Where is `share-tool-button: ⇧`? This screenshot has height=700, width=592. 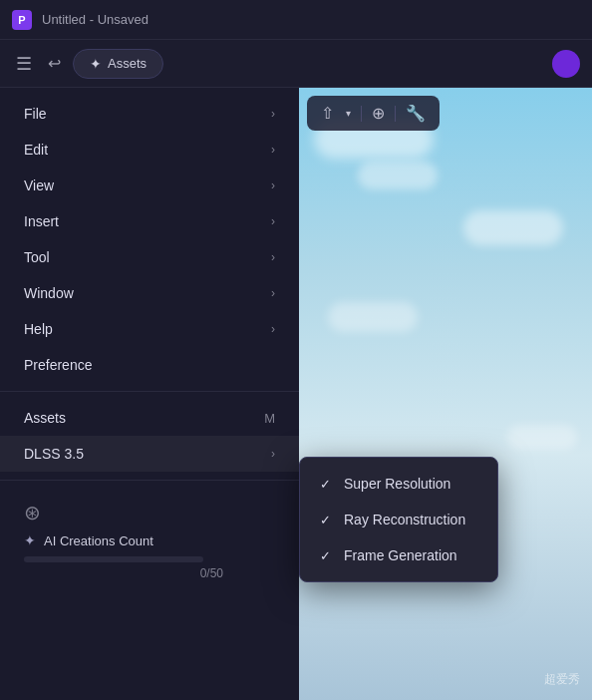 share-tool-button: ⇧ is located at coordinates (327, 114).